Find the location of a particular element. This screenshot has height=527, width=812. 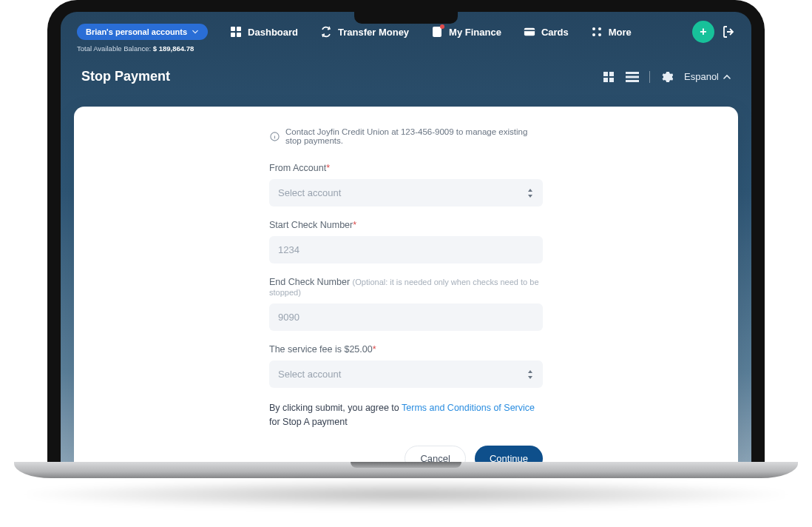

end-check-input is located at coordinates (406, 317).